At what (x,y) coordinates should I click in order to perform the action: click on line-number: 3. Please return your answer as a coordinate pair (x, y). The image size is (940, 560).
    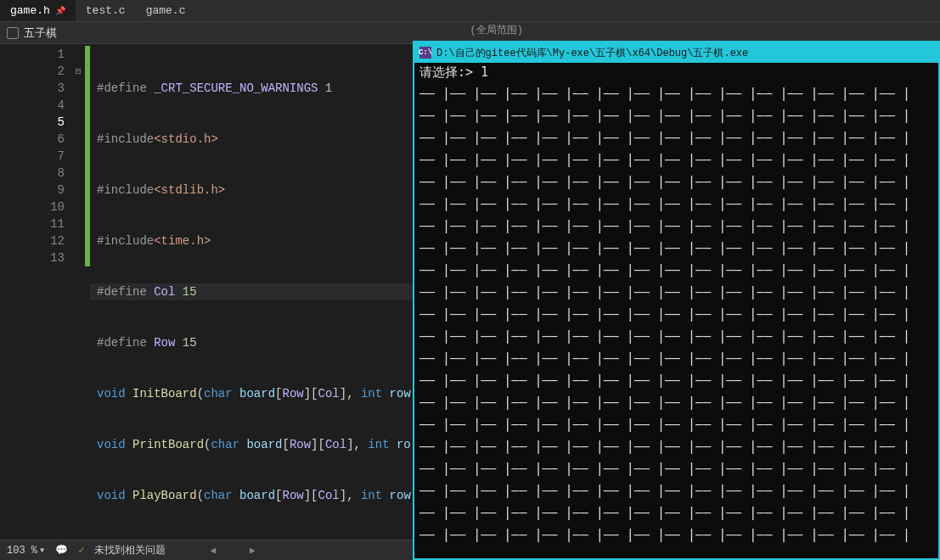
    Looking at the image, I should click on (32, 88).